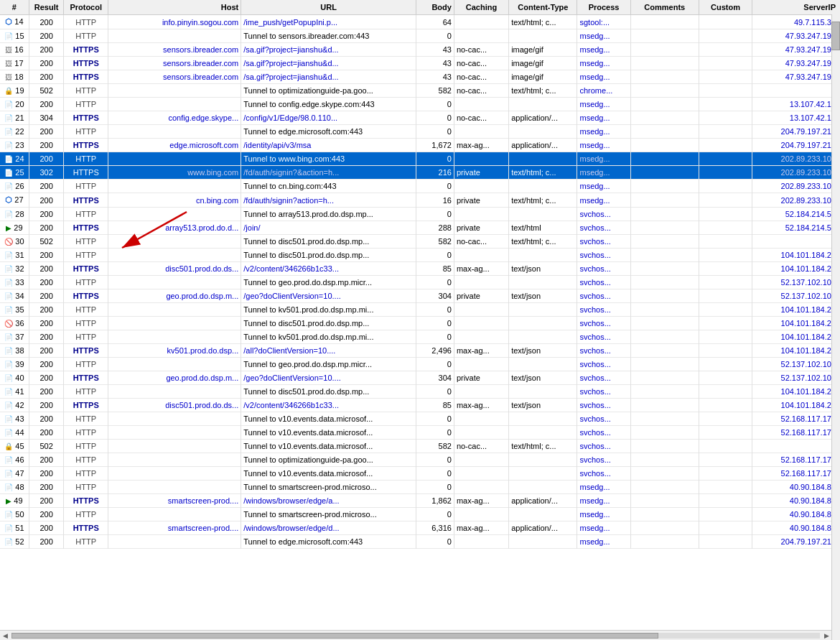 Image resolution: width=840 pixels, height=640 pixels. What do you see at coordinates (420, 405) in the screenshot?
I see `table-row: 📄 42200HTTPSdisc501.prod.do.ds.../v2/con…` at bounding box center [420, 405].